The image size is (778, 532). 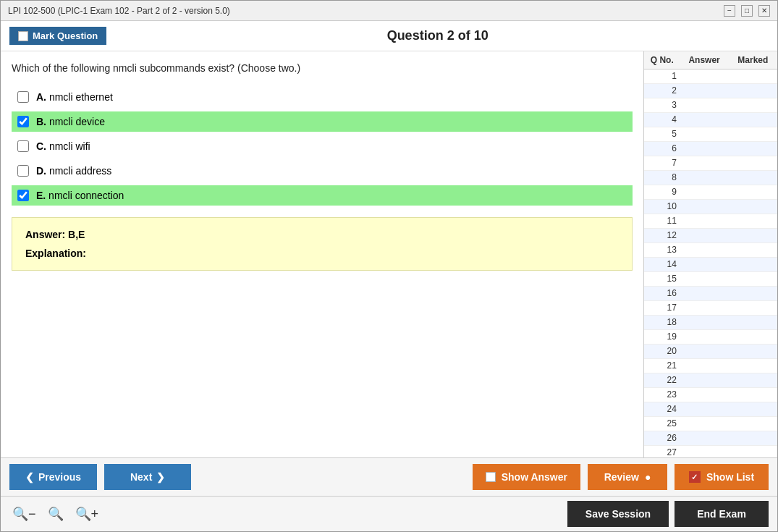 What do you see at coordinates (730, 11) in the screenshot?
I see `minimize-button: −` at bounding box center [730, 11].